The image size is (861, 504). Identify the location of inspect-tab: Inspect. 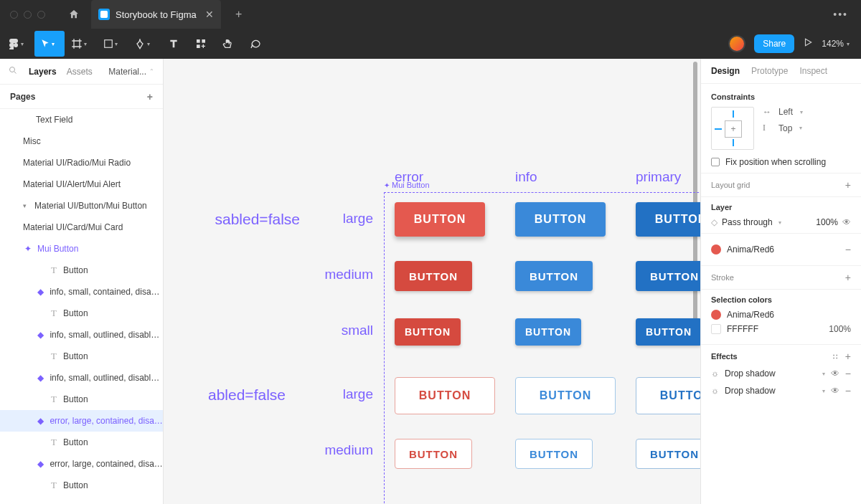
(814, 71).